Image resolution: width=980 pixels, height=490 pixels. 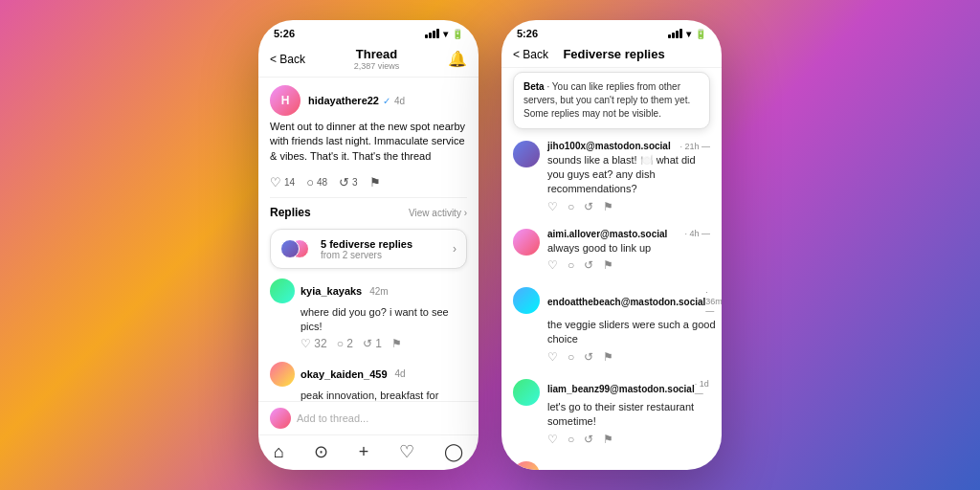 What do you see at coordinates (629, 145) in the screenshot?
I see `fedi-reply-header-1: jiho100x@mastodon.social · 21h —` at bounding box center [629, 145].